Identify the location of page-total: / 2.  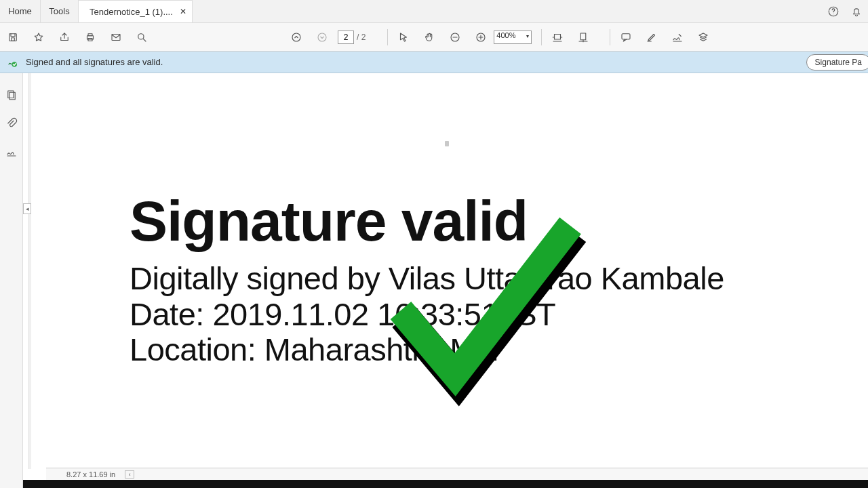
(361, 37).